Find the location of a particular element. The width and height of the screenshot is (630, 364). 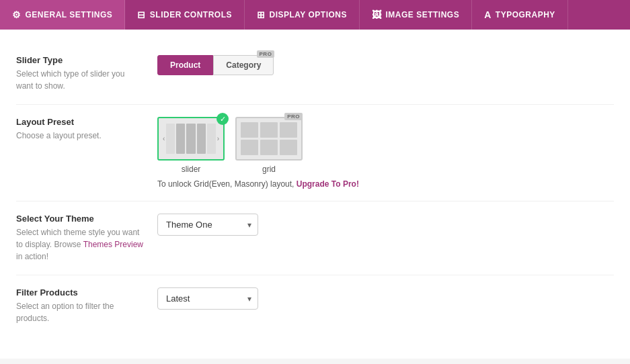

layout-grid-item: PRO grid is located at coordinates (269, 145).